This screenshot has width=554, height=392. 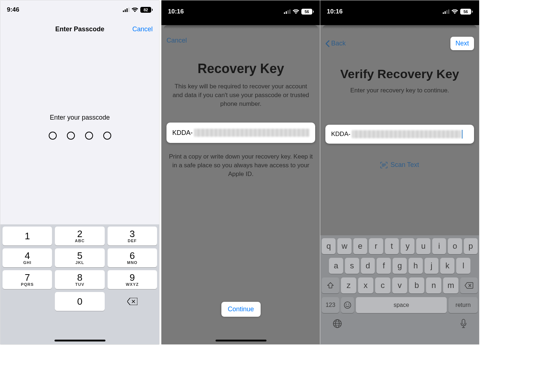 I want to click on key-s: s, so click(x=352, y=266).